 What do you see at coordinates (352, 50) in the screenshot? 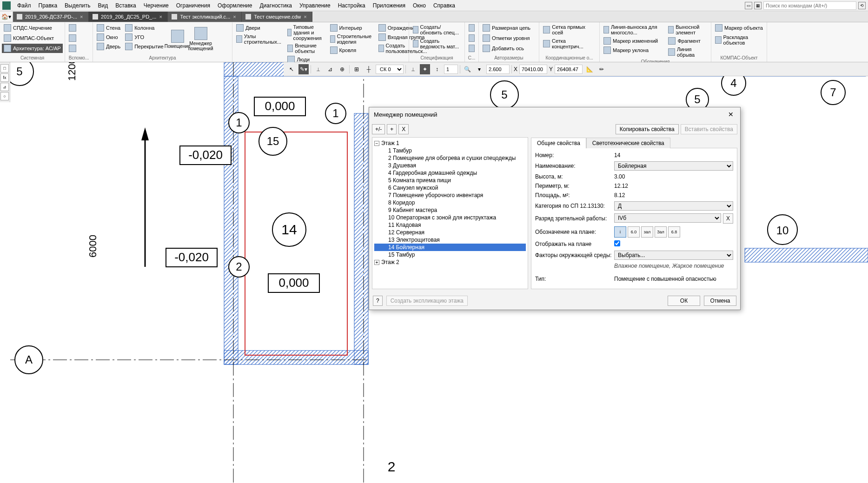
I see `rbtn-roof: Кровля` at bounding box center [352, 50].